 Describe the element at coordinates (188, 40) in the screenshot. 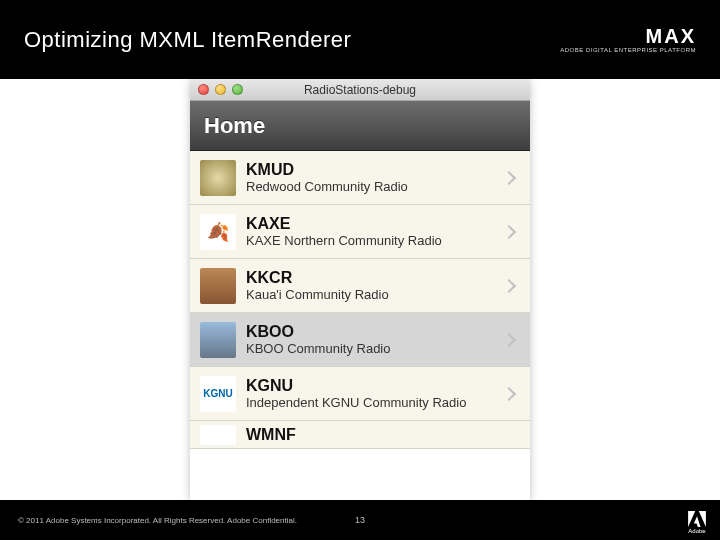

I see `slide-title: Optimizing MXML ItemRenderer` at that location.